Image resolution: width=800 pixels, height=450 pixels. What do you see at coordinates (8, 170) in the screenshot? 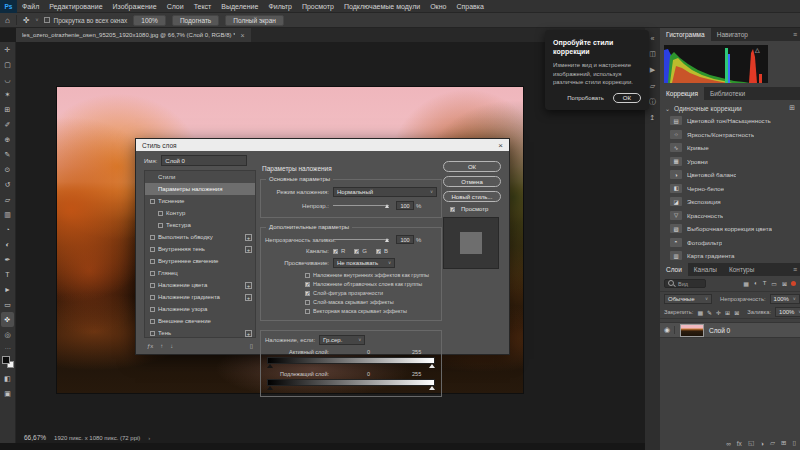
I see `tool-button: ⊙` at bounding box center [8, 170].